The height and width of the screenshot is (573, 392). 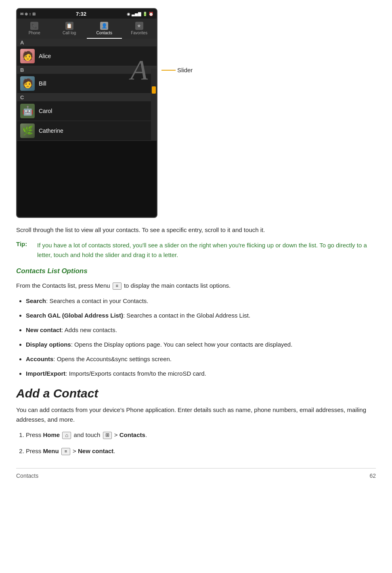 What do you see at coordinates (26, 14) in the screenshot?
I see `signal-icon: ⊕` at bounding box center [26, 14].